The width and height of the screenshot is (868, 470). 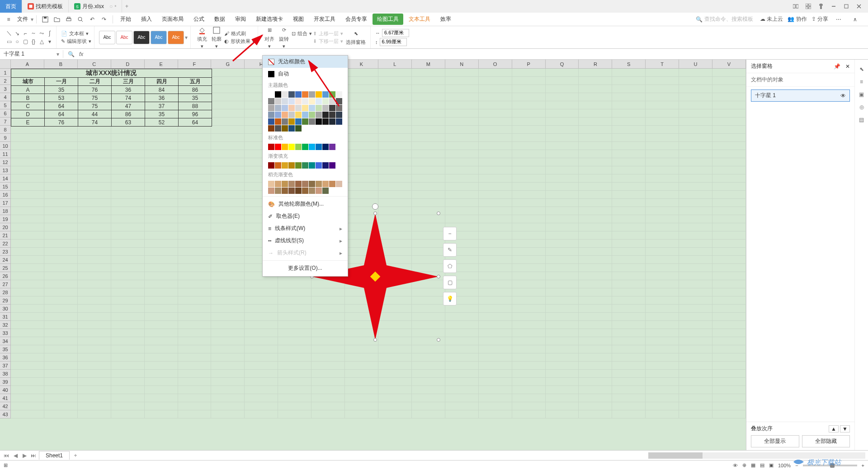 I want to click on row-header: 20, so click(x=5, y=227).